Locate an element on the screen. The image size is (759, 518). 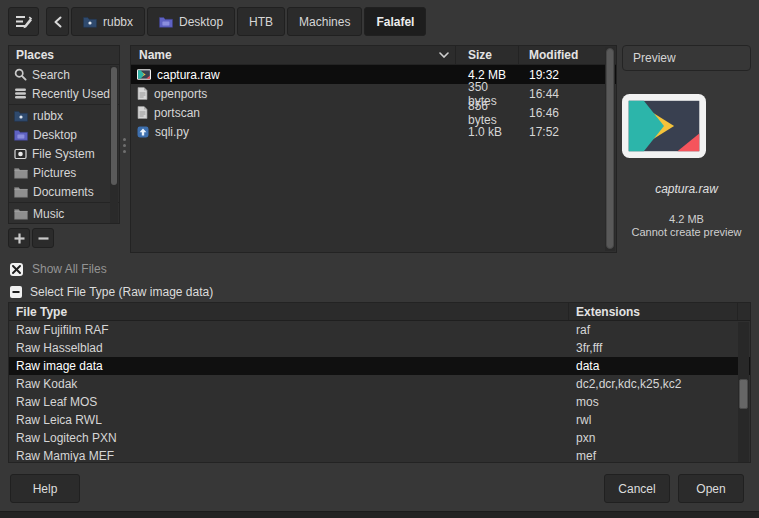
preview-title: Preview is located at coordinates (654, 58).